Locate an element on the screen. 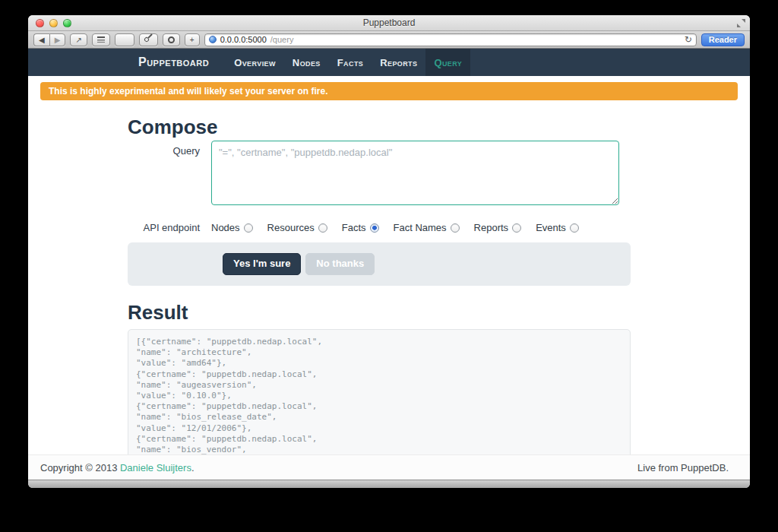 The width and height of the screenshot is (778, 532). ring-icon is located at coordinates (172, 40).